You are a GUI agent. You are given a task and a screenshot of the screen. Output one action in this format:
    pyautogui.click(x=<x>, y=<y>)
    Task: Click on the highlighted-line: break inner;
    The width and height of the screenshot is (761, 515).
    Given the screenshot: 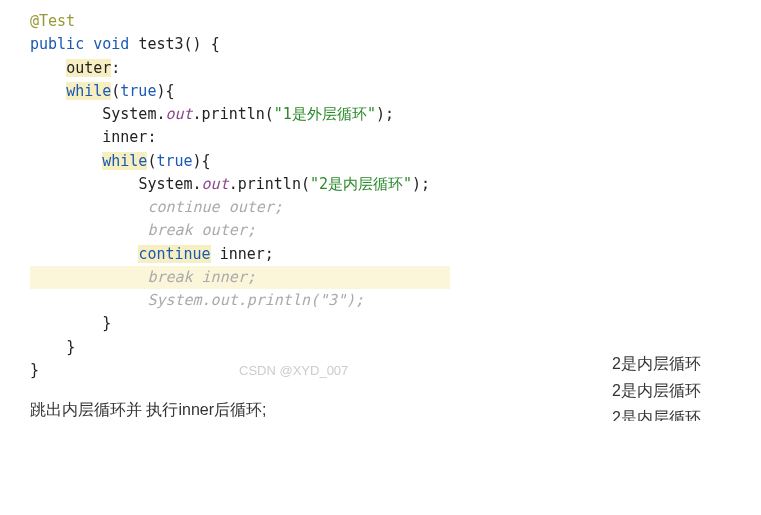 What is the action you would take?
    pyautogui.click(x=240, y=278)
    